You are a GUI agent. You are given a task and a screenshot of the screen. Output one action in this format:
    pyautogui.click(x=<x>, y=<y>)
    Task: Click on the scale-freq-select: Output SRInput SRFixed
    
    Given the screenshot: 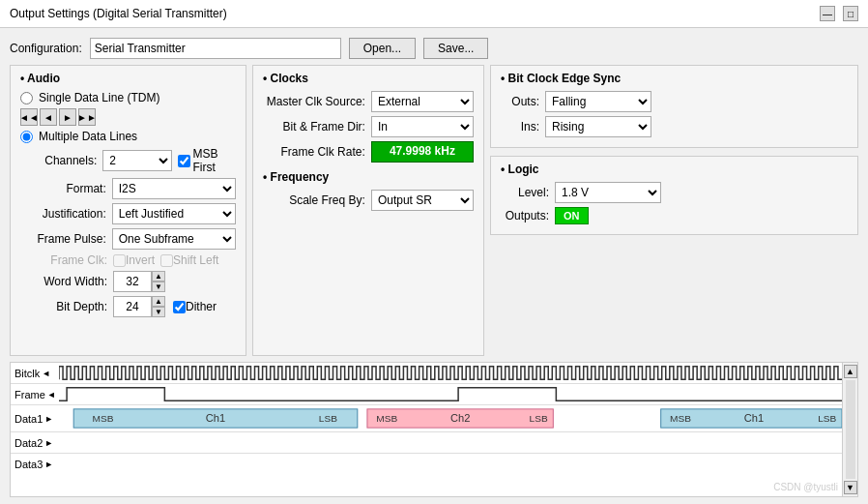 What is the action you would take?
    pyautogui.click(x=422, y=200)
    